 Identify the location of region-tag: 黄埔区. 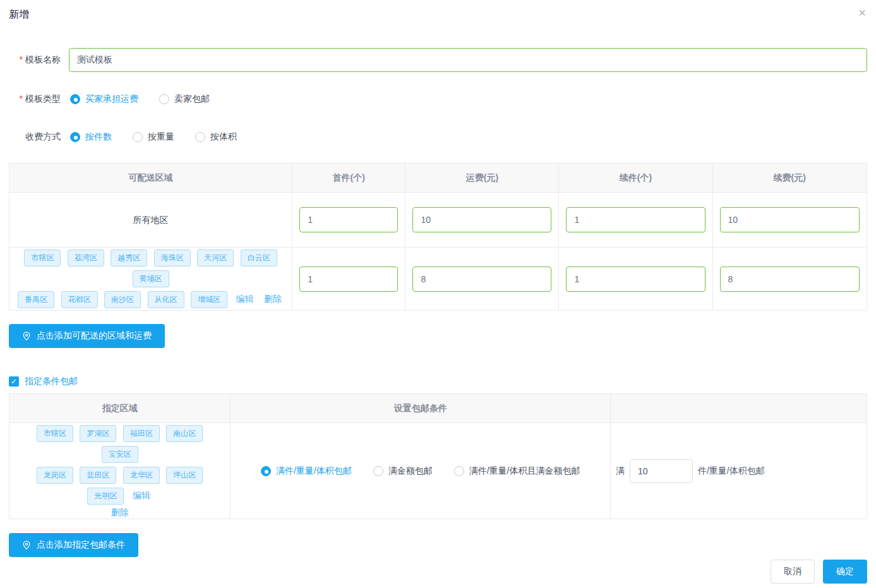
(151, 279).